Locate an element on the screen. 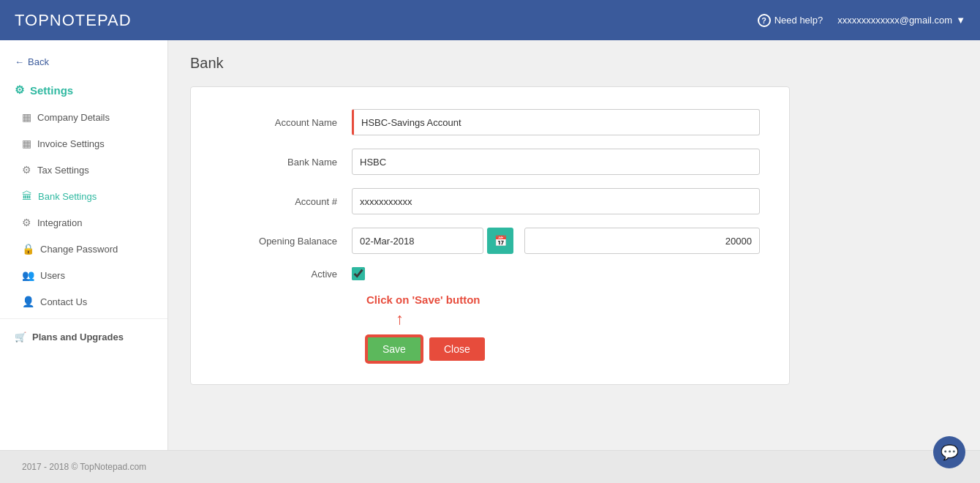  account-name-label: Account Name is located at coordinates (286, 123).